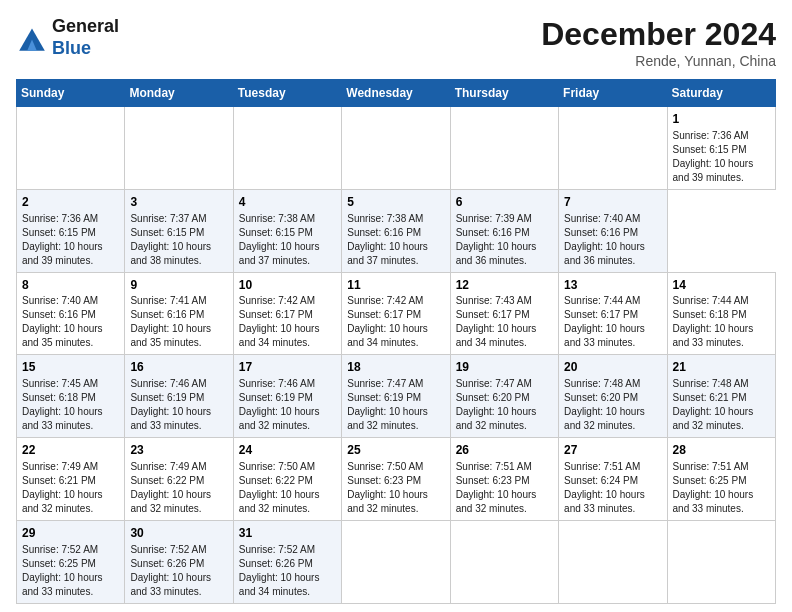  What do you see at coordinates (71, 314) in the screenshot?
I see `table-cell: 8Sunrise: 7:40 AM Sunset: 6:16 PM Daylig…` at bounding box center [71, 314].